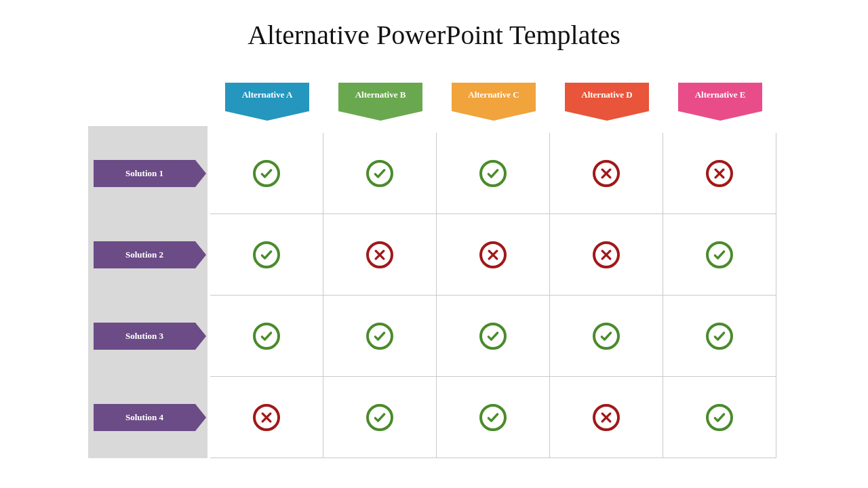  I want to click on row-label-text: Solution 3, so click(144, 336).